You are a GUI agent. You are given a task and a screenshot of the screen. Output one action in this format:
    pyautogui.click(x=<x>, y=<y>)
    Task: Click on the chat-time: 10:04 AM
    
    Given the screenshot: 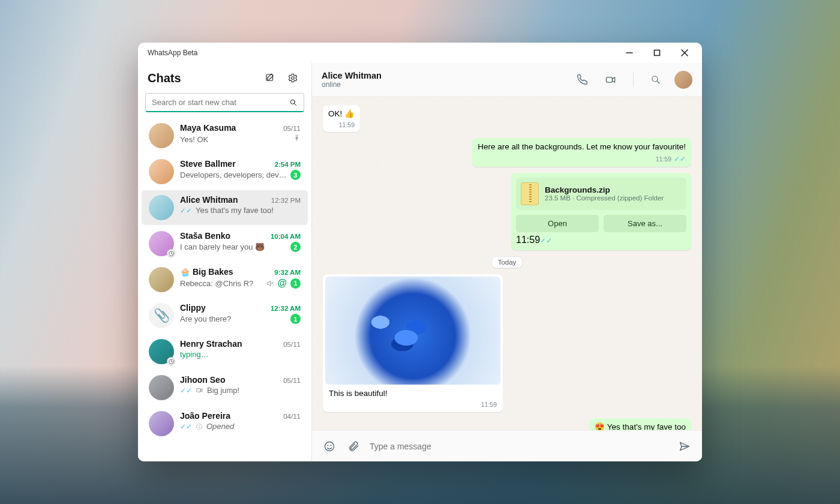 What is the action you would take?
    pyautogui.click(x=286, y=236)
    